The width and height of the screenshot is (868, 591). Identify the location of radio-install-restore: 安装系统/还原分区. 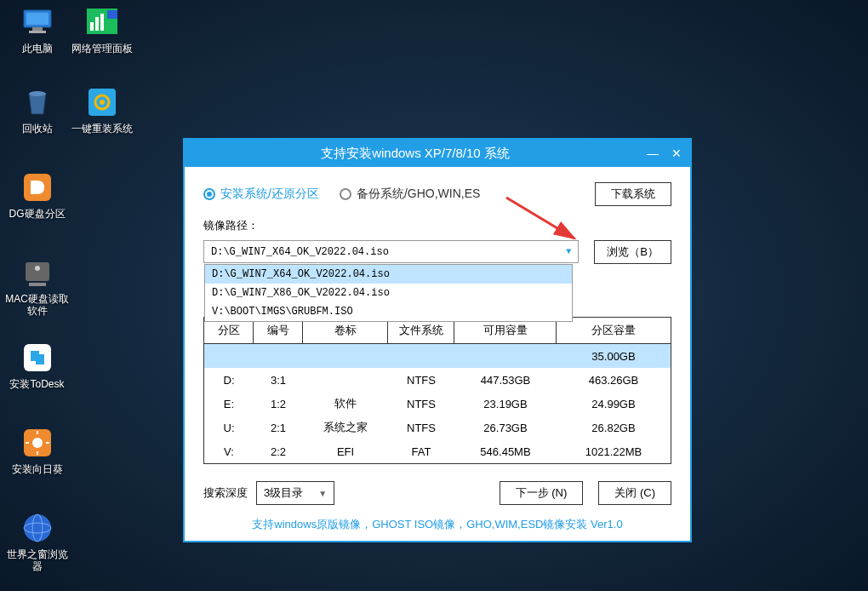
(261, 194).